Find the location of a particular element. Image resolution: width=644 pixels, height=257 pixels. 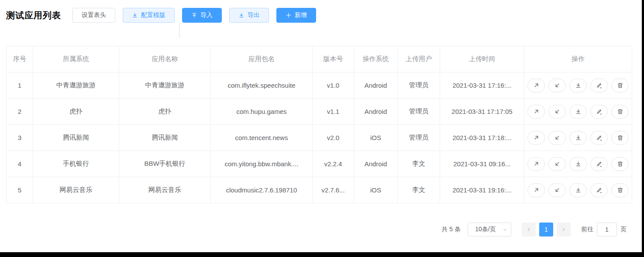

button-label: 新增 is located at coordinates (301, 15).